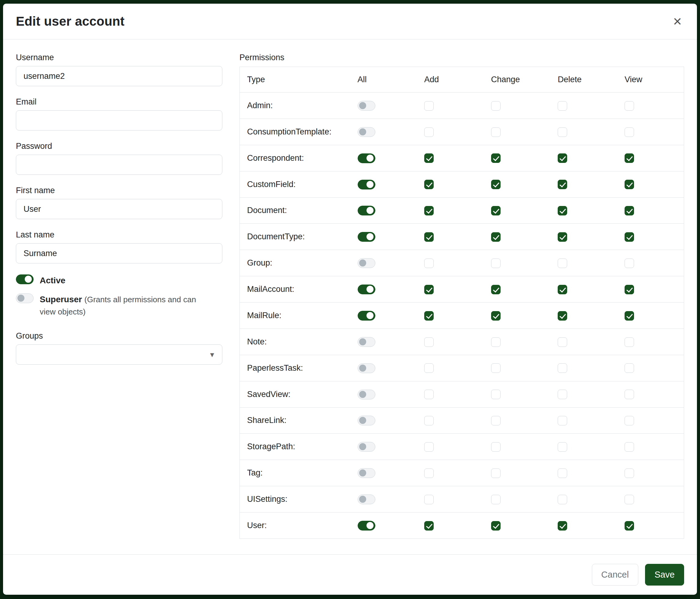 The width and height of the screenshot is (700, 599). Describe the element at coordinates (665, 575) in the screenshot. I see `save-button: Save` at that location.